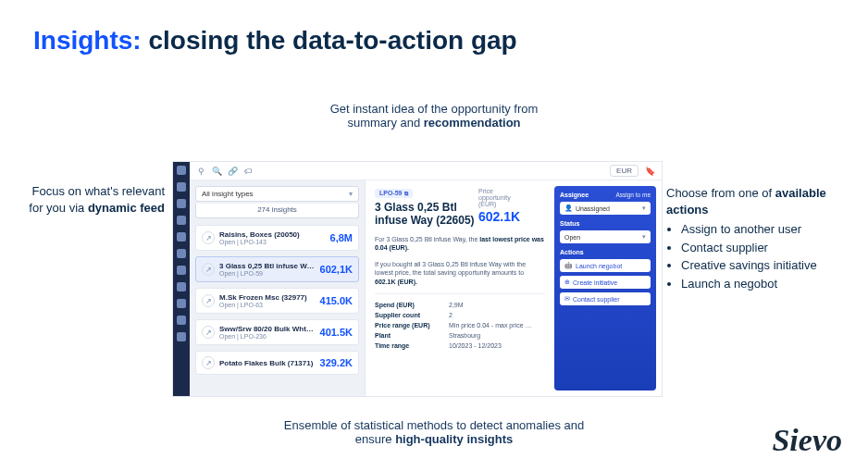 The image size is (868, 471). Describe the element at coordinates (460, 326) in the screenshot. I see `meta-row: Price range (EUR)Min price 0.04 - max pr…` at that location.